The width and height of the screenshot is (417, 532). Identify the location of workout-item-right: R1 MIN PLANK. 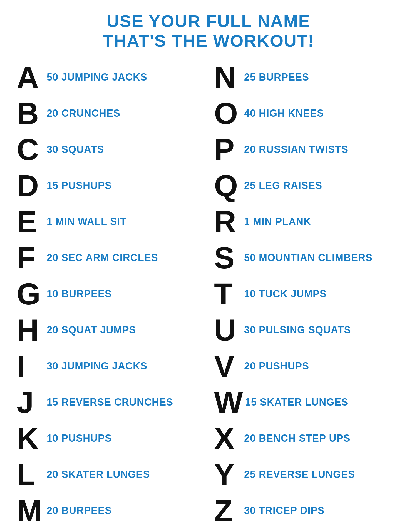
(307, 222).